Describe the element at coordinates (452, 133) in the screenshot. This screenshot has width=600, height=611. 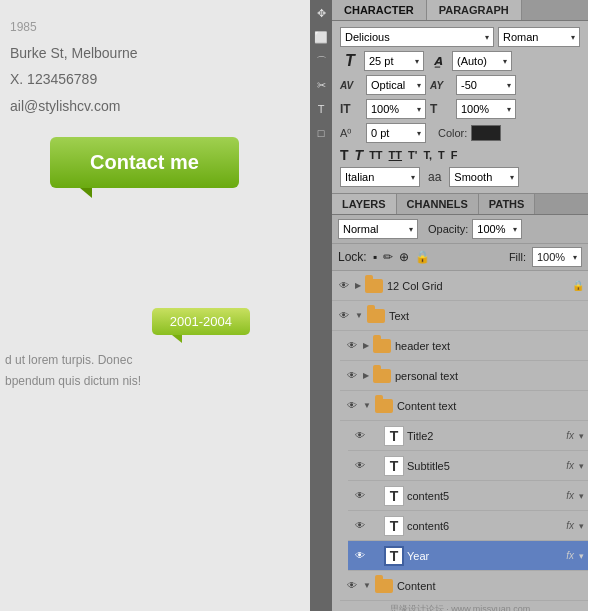
I see `color-label: Color:` at that location.